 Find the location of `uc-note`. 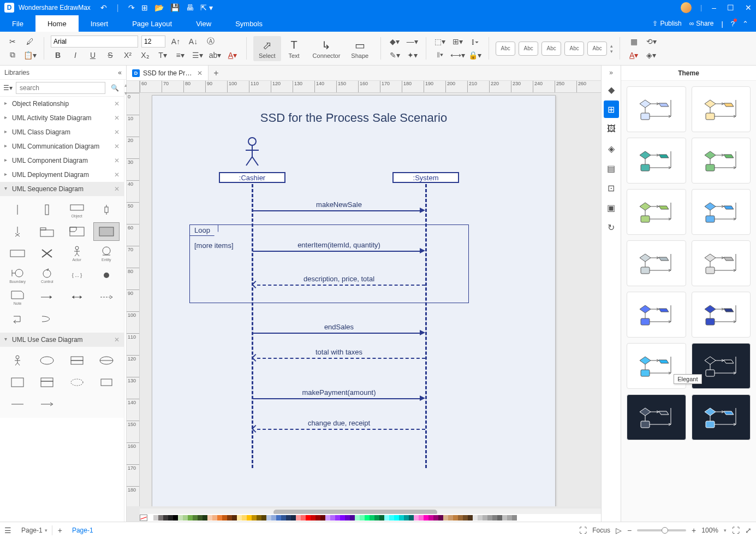

uc-note is located at coordinates (106, 382).